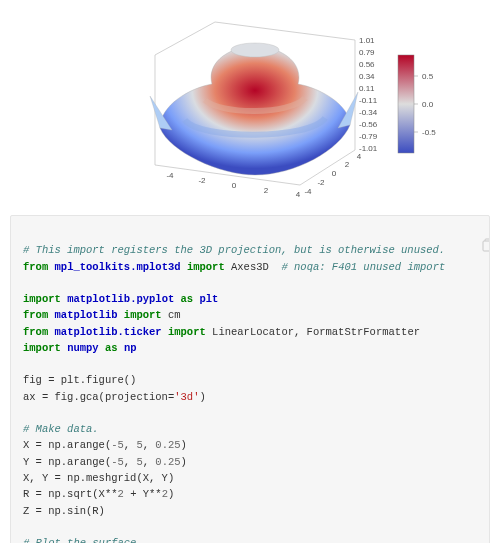  I want to click on z-tick-labels: 1.01 0.79 0.56 0.34 0.11 -0.11 -0.34 -0.…, so click(368, 94).